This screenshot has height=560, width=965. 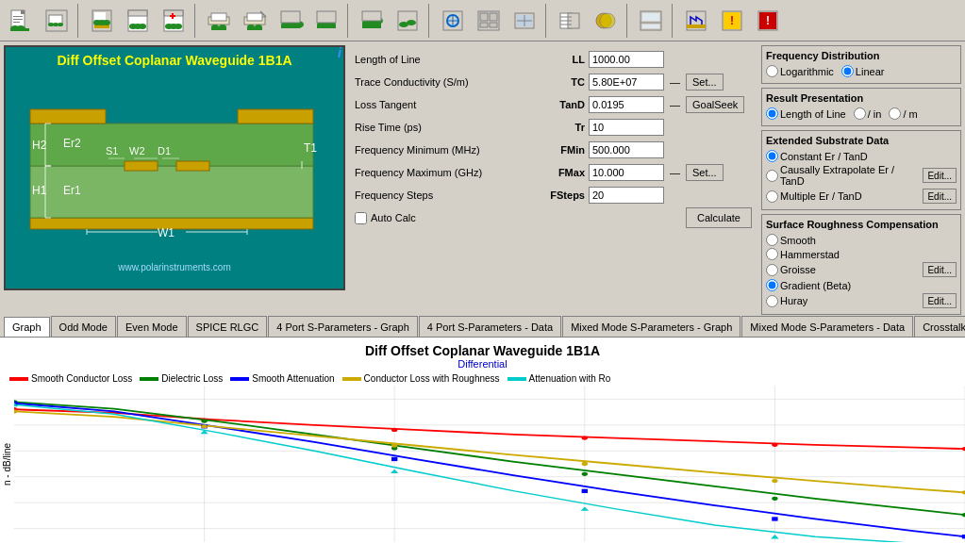 I want to click on sr-gradient-radio, so click(x=772, y=285).